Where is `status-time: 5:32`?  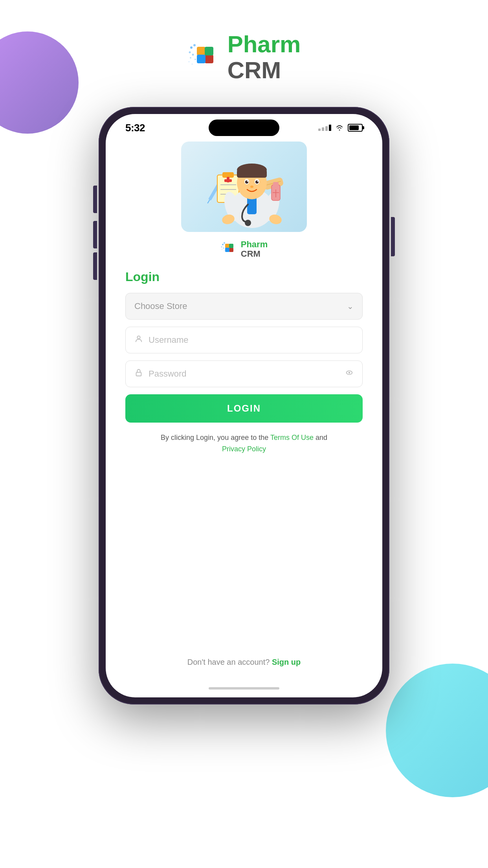
status-time: 5:32 is located at coordinates (135, 128).